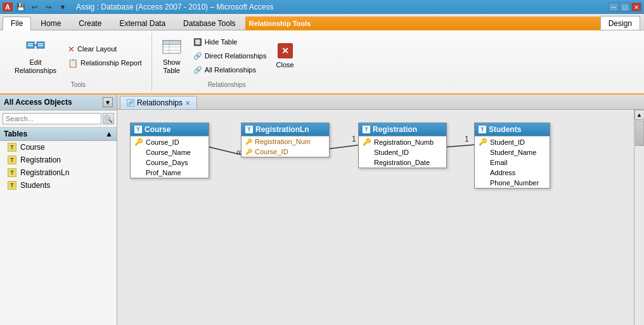 Image resolution: width=644 pixels, height=325 pixels. What do you see at coordinates (639, 217) in the screenshot?
I see `vertical-scrollbar: ▲ ▼` at bounding box center [639, 217].